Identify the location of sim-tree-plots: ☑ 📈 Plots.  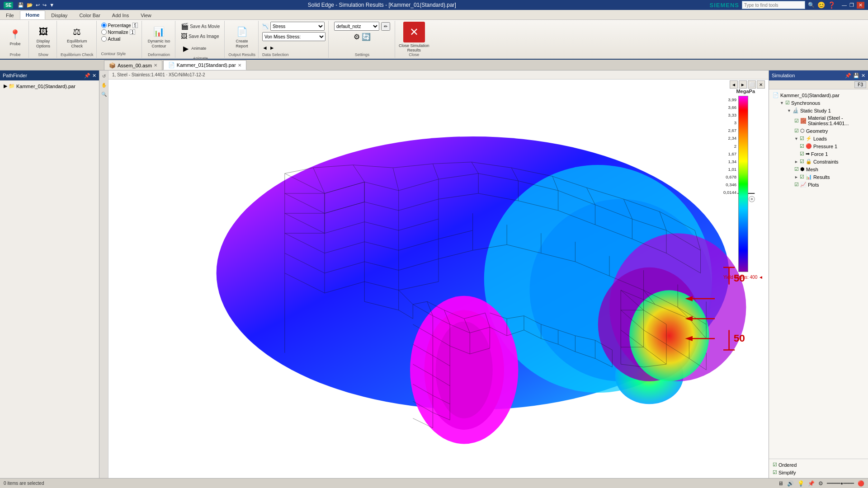
(829, 184).